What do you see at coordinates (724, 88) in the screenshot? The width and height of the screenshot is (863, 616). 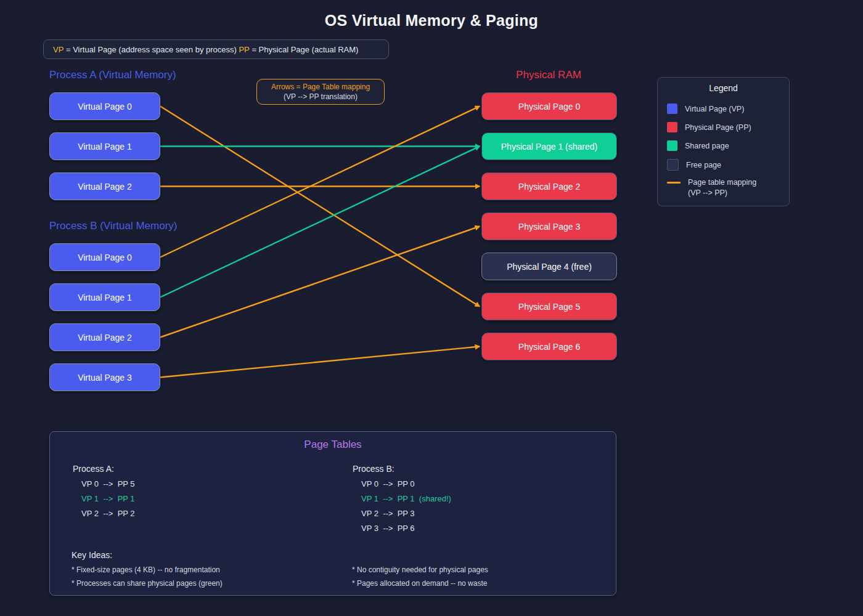 I see `legend-title: Legend` at bounding box center [724, 88].